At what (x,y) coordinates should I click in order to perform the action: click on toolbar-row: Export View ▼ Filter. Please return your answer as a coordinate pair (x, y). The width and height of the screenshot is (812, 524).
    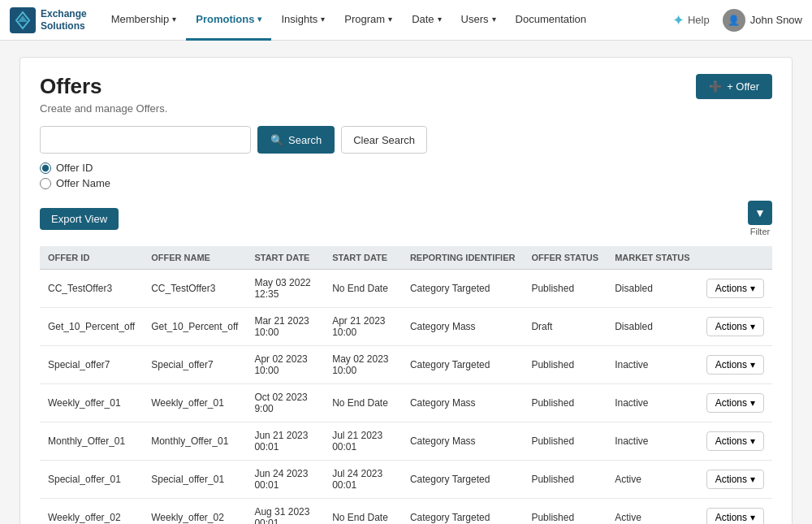
    Looking at the image, I should click on (406, 219).